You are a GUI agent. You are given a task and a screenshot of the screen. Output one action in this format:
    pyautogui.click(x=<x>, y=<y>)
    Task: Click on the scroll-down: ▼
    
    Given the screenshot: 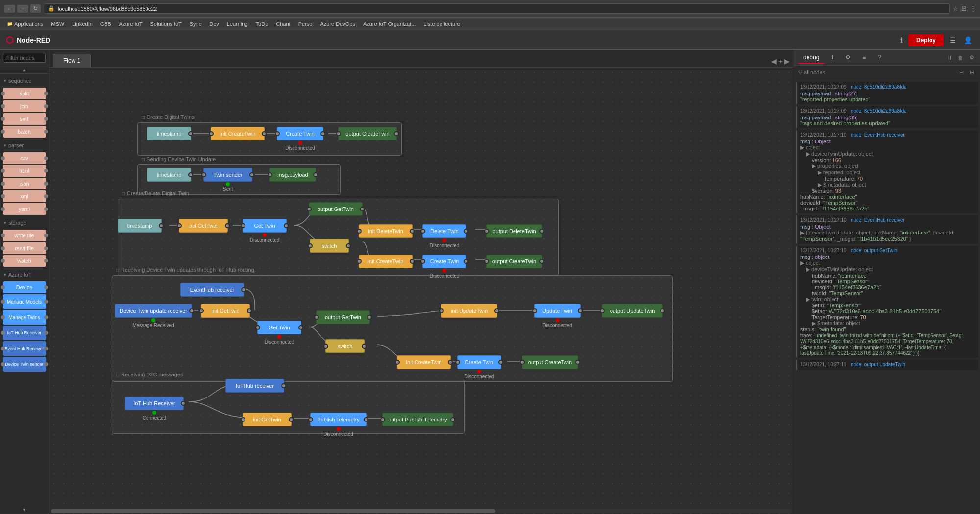 What is the action you would take?
    pyautogui.click(x=24, y=510)
    